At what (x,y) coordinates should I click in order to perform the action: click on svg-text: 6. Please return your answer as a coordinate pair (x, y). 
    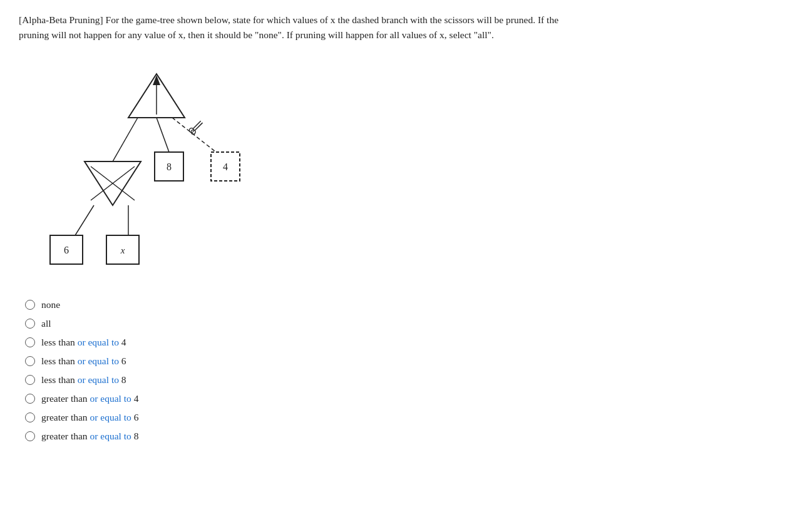
    Looking at the image, I should click on (66, 250).